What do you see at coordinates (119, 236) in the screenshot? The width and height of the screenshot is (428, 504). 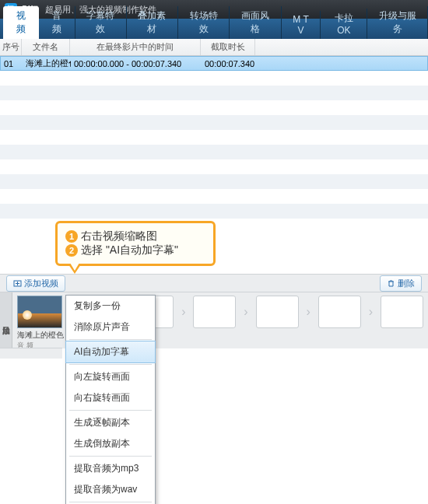 I see `step1-text: 右击视频缩略图` at bounding box center [119, 236].